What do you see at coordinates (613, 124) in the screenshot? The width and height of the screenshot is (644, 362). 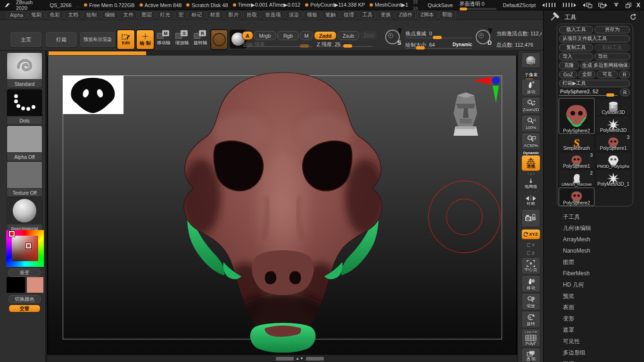 I see `tool-thumb-polymesh3d: PolyMesh3D` at bounding box center [613, 124].